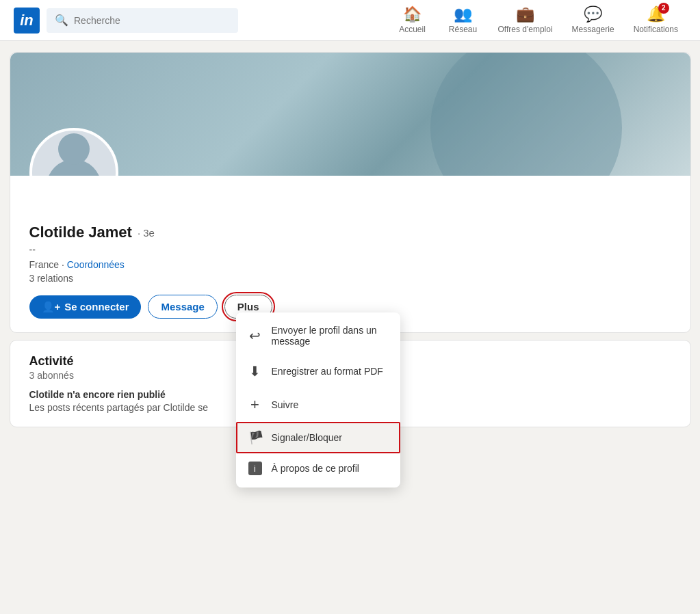 This screenshot has width=700, height=614. I want to click on nav-item-reseau: 👥 Réseau, so click(463, 21).